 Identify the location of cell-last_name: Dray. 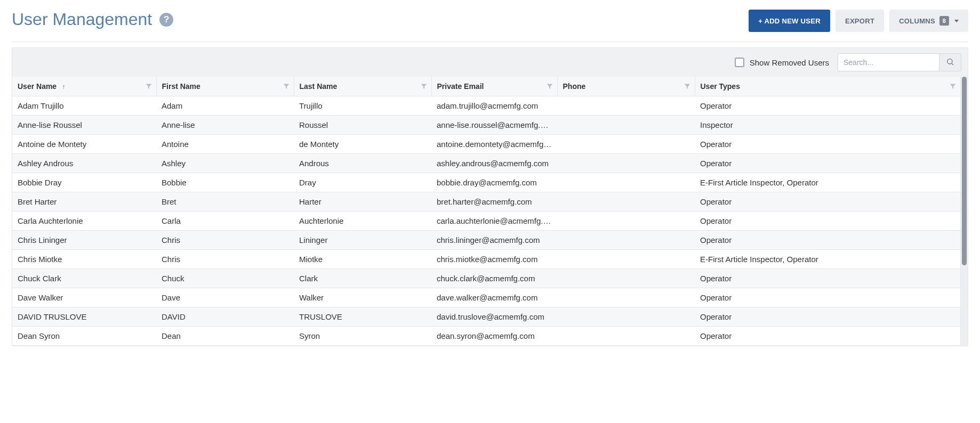
(363, 183).